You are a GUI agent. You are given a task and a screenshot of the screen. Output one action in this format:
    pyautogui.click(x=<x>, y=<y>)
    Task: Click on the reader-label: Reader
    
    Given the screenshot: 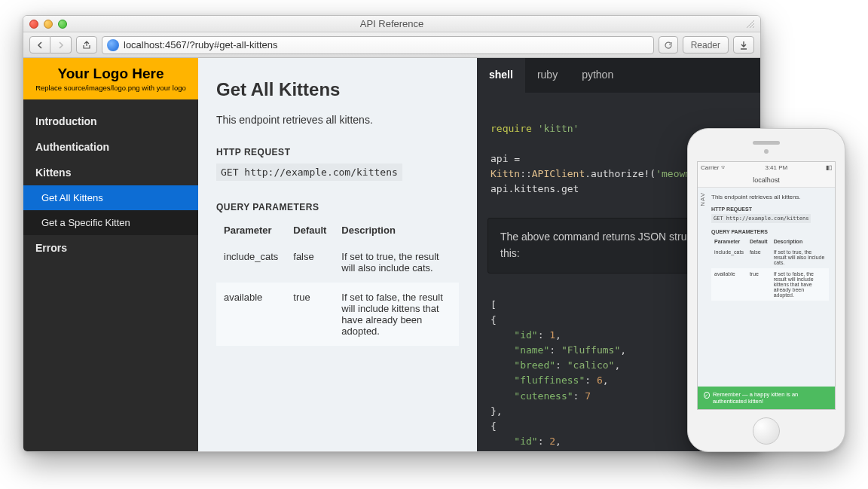 What is the action you would take?
    pyautogui.click(x=705, y=45)
    